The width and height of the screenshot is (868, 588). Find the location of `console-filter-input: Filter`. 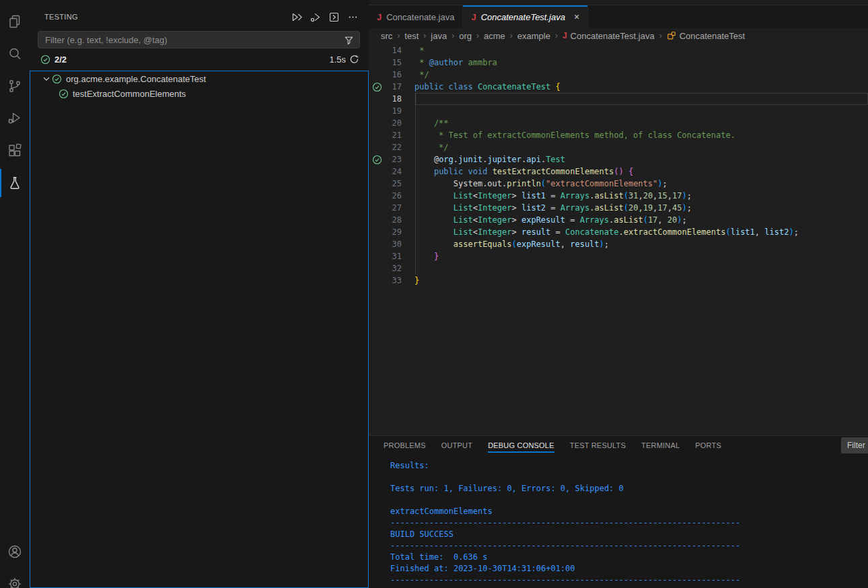

console-filter-input: Filter is located at coordinates (855, 445).